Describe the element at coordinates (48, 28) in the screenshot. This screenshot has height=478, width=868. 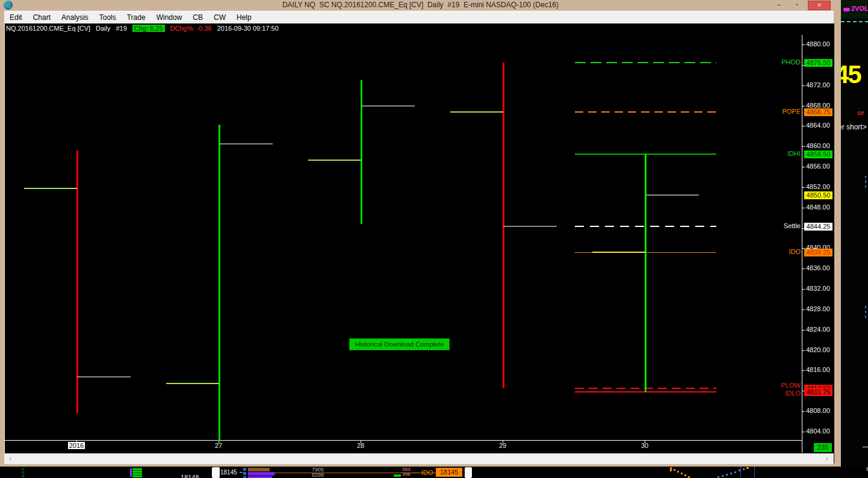
I see `symbol-label: NQ.20161200.CME_Eq [CV]` at that location.